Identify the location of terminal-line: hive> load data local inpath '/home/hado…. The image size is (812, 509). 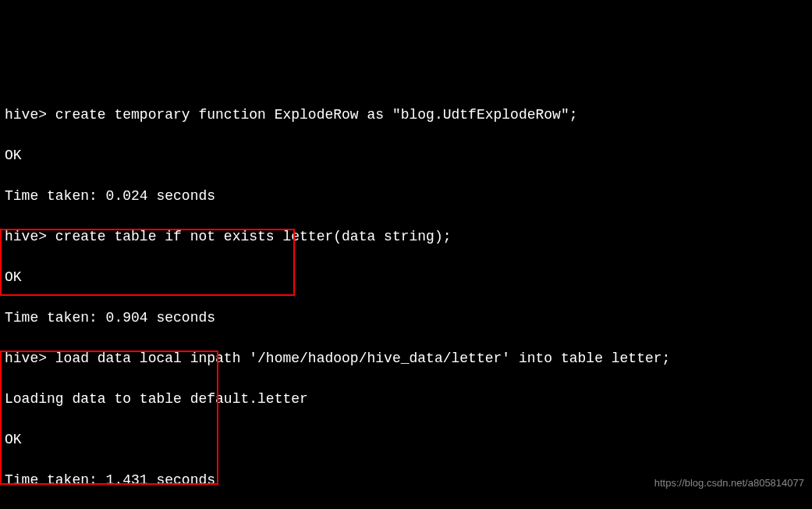
(406, 358).